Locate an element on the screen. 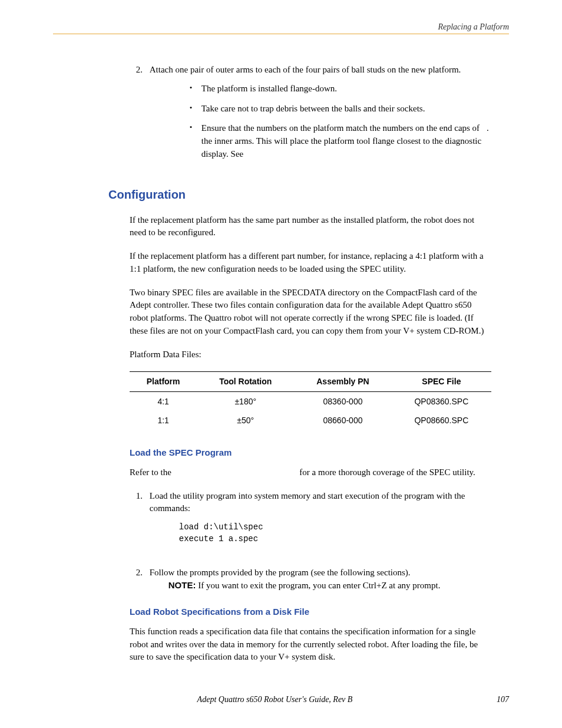 The width and height of the screenshot is (562, 728). ol-item-1: 1. Load the utility program into system … is located at coordinates (310, 523).